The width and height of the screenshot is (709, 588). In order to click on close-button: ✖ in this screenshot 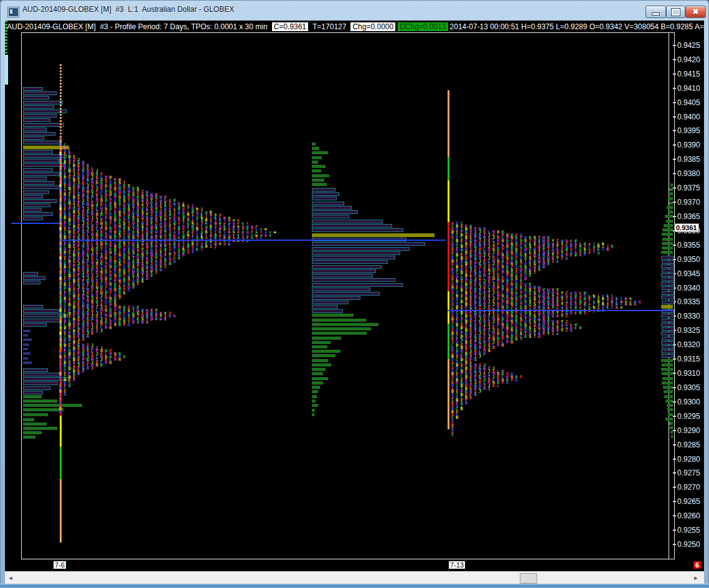, I will do `click(696, 12)`.